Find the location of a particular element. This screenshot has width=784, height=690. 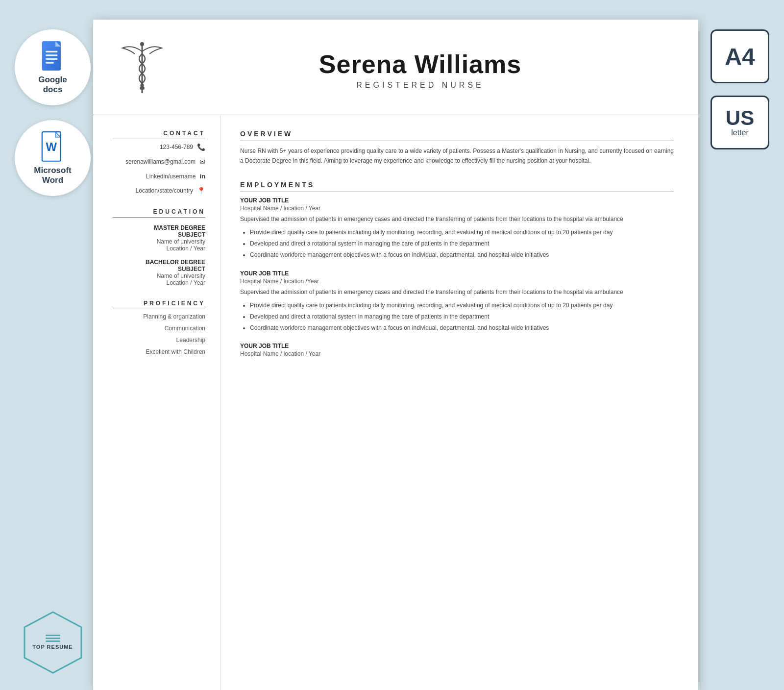

contact-phone: 123-456-789 📞 is located at coordinates (159, 147).